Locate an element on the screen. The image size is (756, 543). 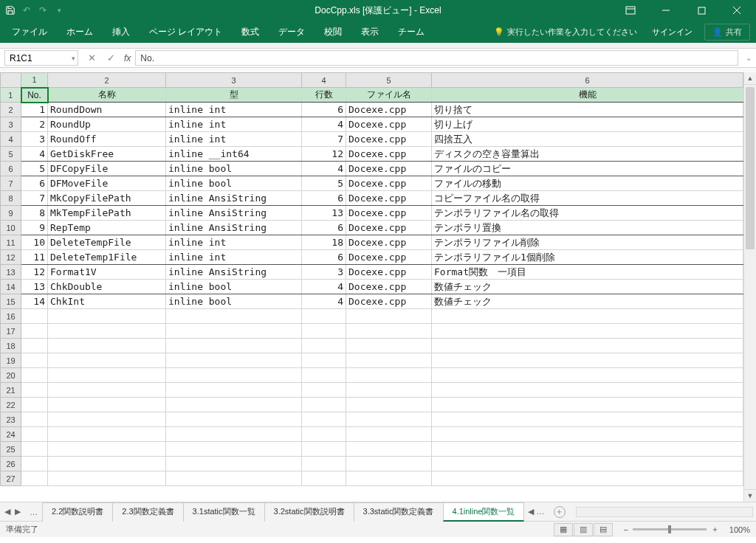
data-cell: 四捨五入 is located at coordinates (588, 139).